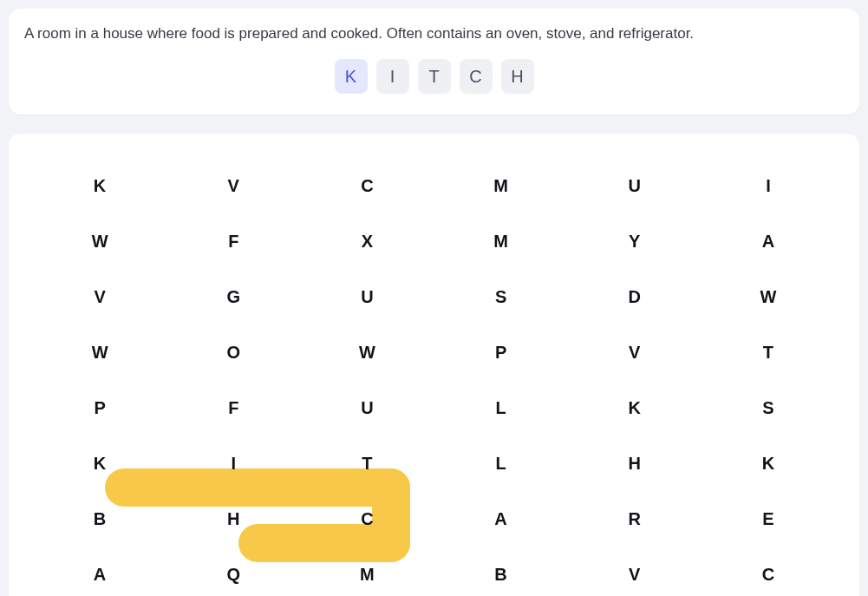  Describe the element at coordinates (434, 76) in the screenshot. I see `answer-tile: T` at that location.